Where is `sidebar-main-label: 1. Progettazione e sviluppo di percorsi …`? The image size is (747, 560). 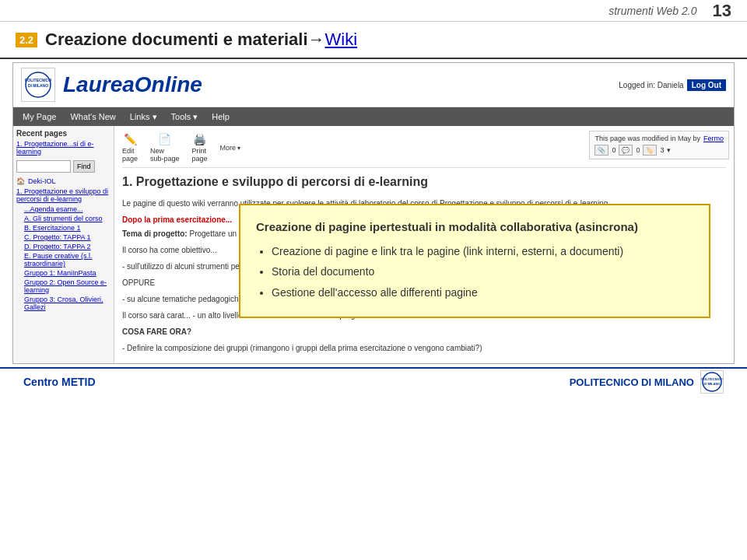
sidebar-main-label: 1. Progettazione e sviluppo di percorsi … is located at coordinates (64, 195).